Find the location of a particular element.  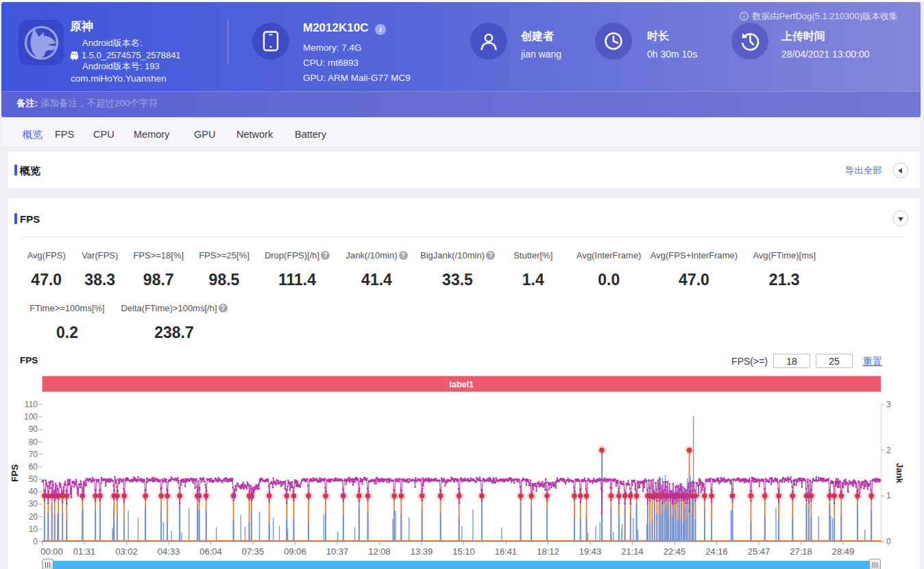

tab-cpu: CPU is located at coordinates (104, 134).